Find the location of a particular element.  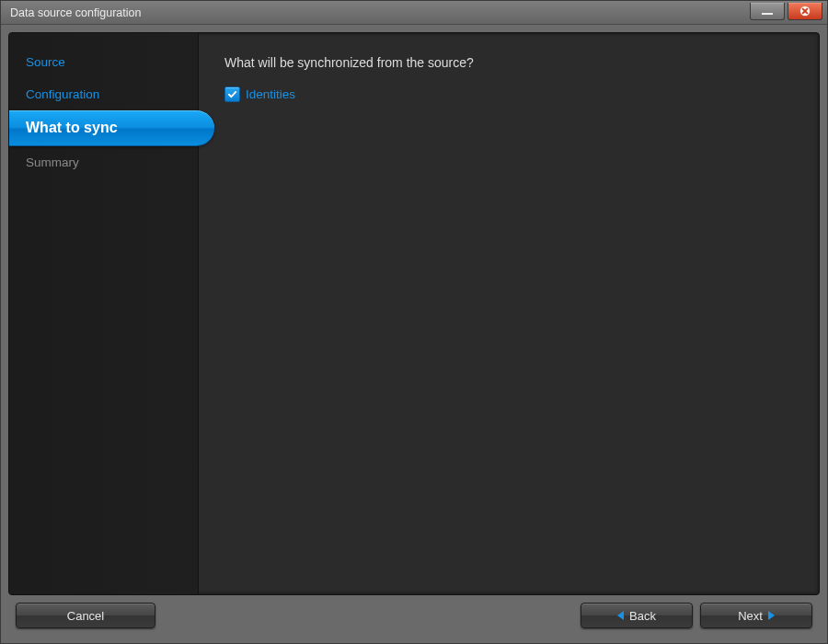

minimize-button is located at coordinates (767, 11).